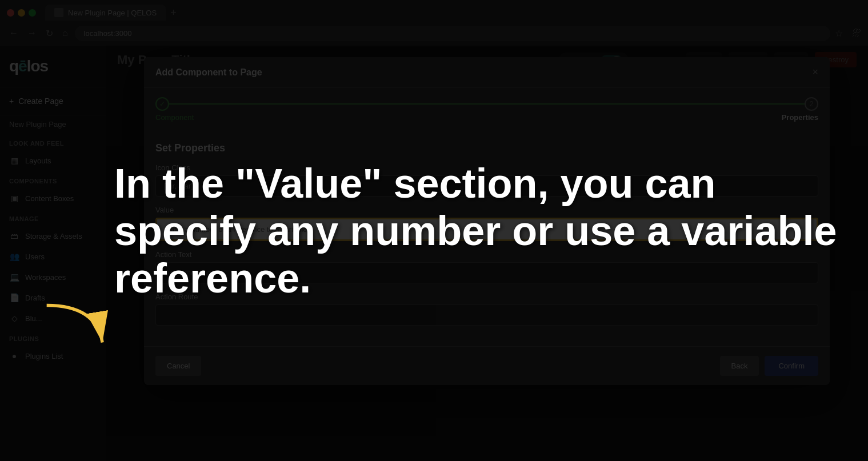  What do you see at coordinates (53, 102) in the screenshot?
I see `create-page-button: + Create Page` at bounding box center [53, 102].